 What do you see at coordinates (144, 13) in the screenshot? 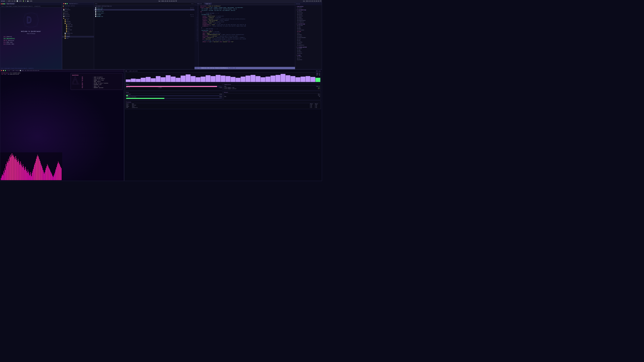
I see `filelist-item-octave-work: 📄 octave-work...` at bounding box center [144, 13].